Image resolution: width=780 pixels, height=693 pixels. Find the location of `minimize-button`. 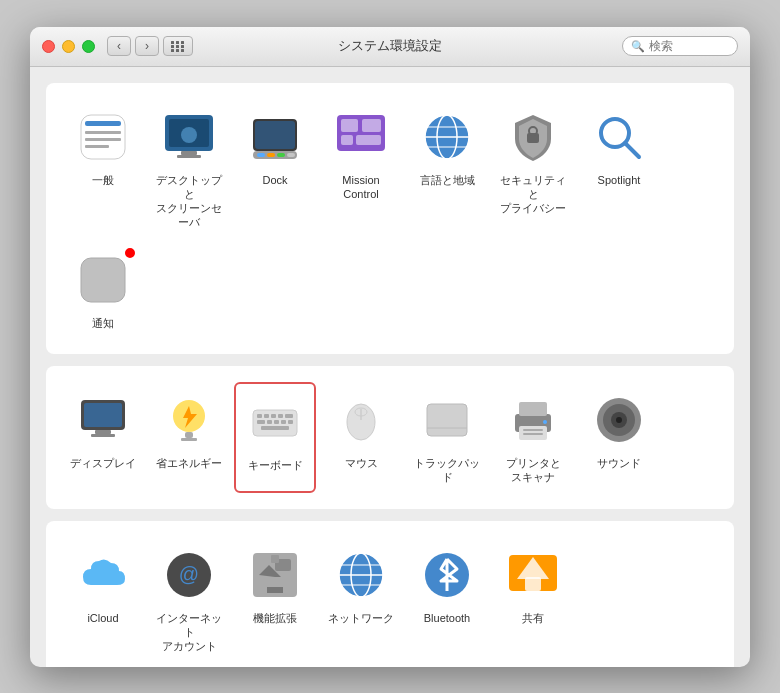

minimize-button is located at coordinates (68, 46).